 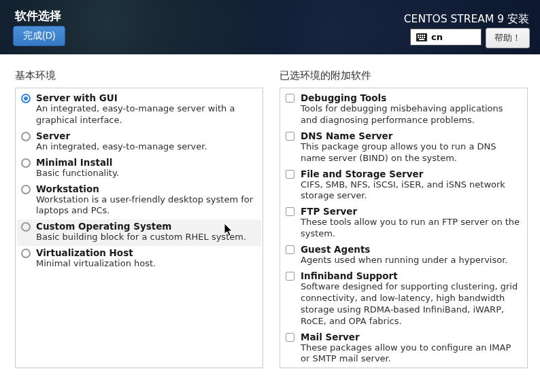 I want to click on addon-item-title: File and Storage Server, so click(x=411, y=174).